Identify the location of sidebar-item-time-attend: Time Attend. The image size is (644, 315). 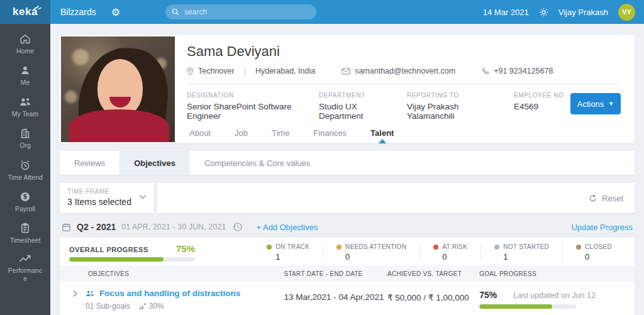
(25, 171).